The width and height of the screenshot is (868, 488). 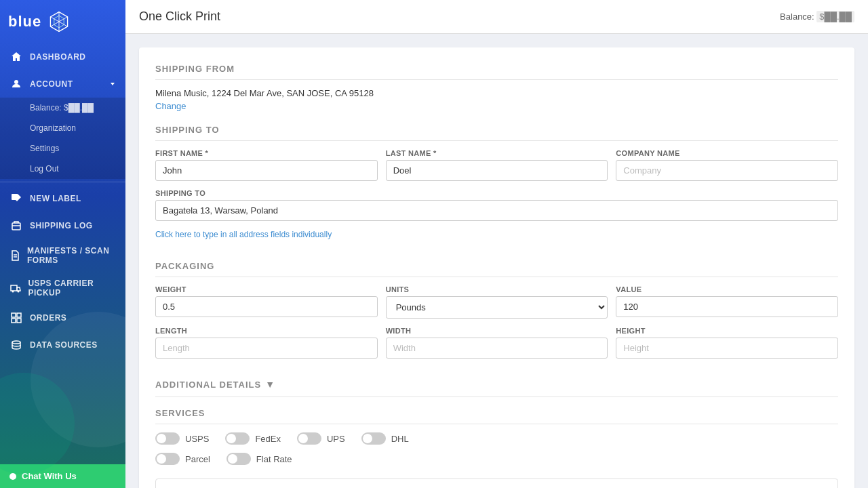 What do you see at coordinates (59, 22) in the screenshot?
I see `international-bridge-logo` at bounding box center [59, 22].